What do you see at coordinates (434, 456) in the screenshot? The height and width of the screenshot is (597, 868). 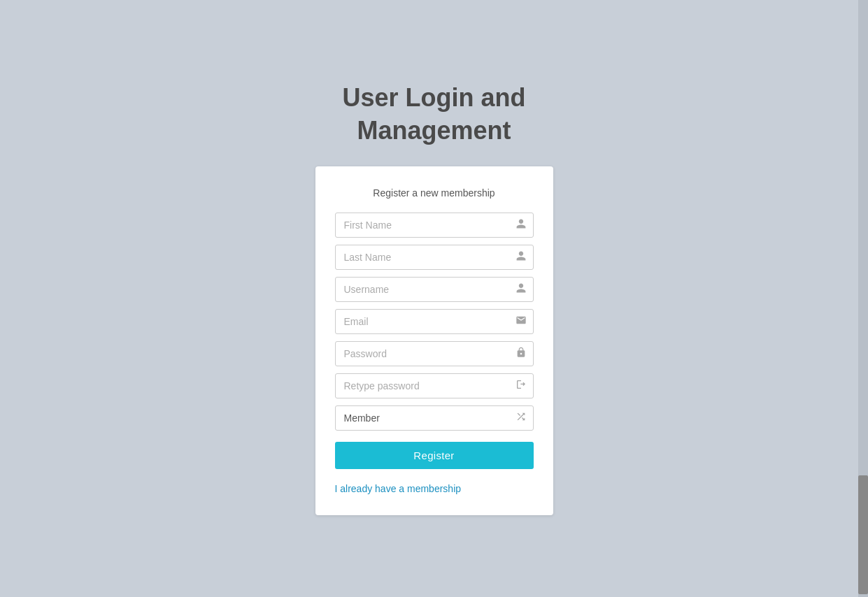 I see `register-button: Register` at bounding box center [434, 456].